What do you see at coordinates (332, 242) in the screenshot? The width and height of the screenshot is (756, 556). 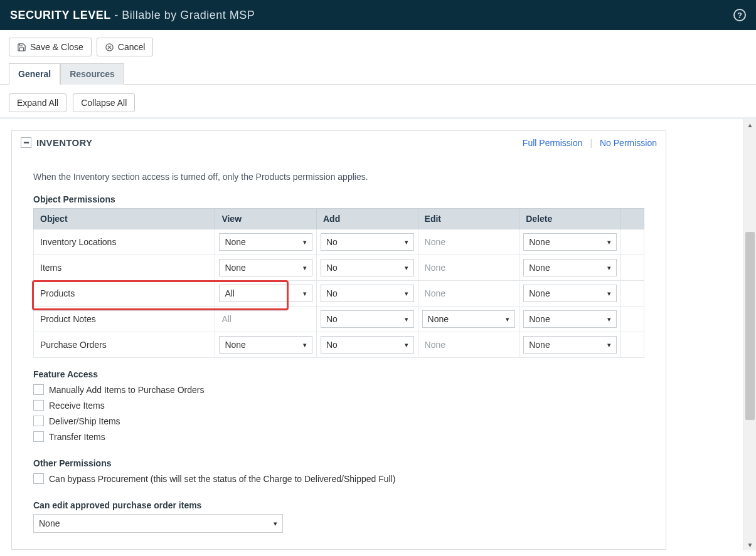 I see `add-select-0-value: No` at bounding box center [332, 242].